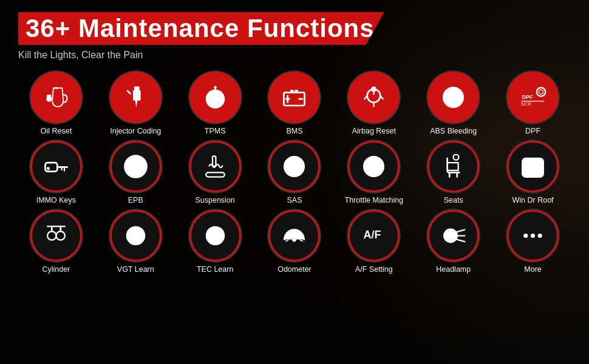  What do you see at coordinates (215, 173) in the screenshot?
I see `function-item-suspension: Suspension` at bounding box center [215, 173].